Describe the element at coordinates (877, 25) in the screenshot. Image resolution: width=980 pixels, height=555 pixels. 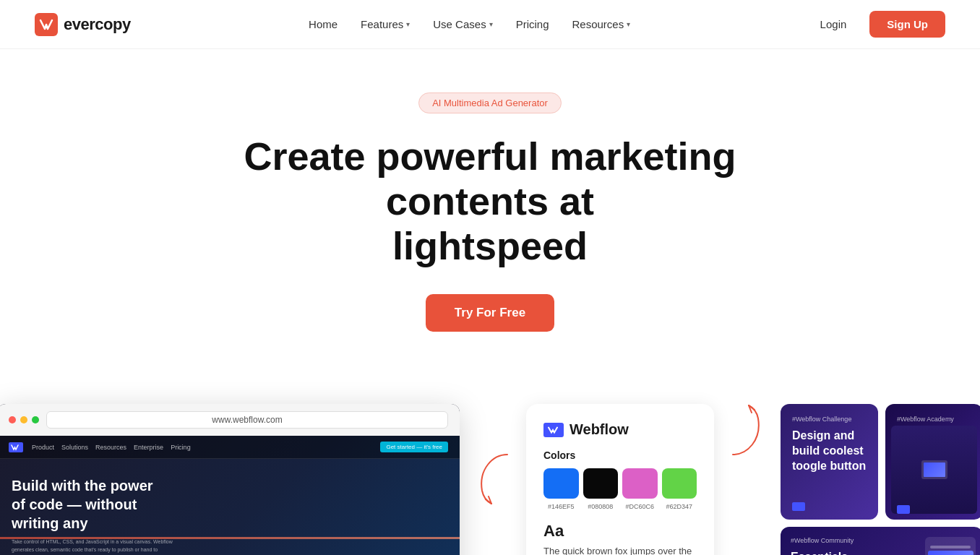
I see `nav-actions: Login Sign Up` at that location.